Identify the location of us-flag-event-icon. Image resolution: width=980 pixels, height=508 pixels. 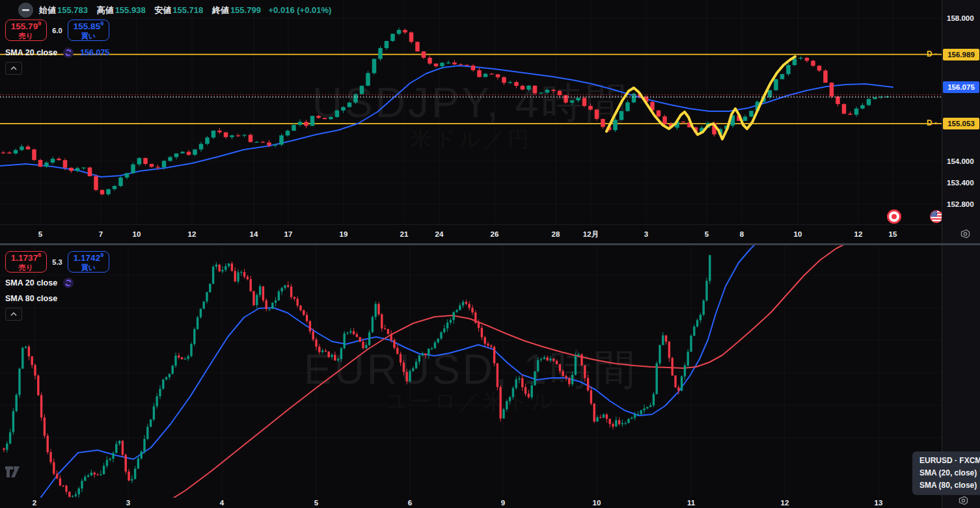
(936, 217).